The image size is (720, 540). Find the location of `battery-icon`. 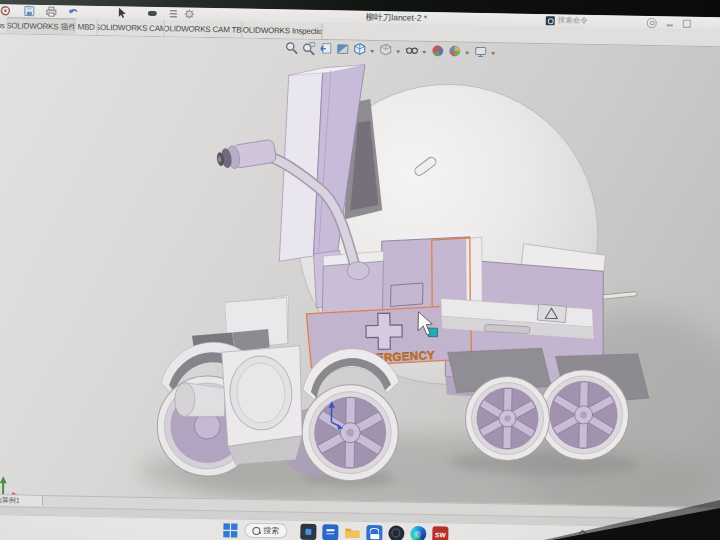

battery-icon is located at coordinates (630, 533).